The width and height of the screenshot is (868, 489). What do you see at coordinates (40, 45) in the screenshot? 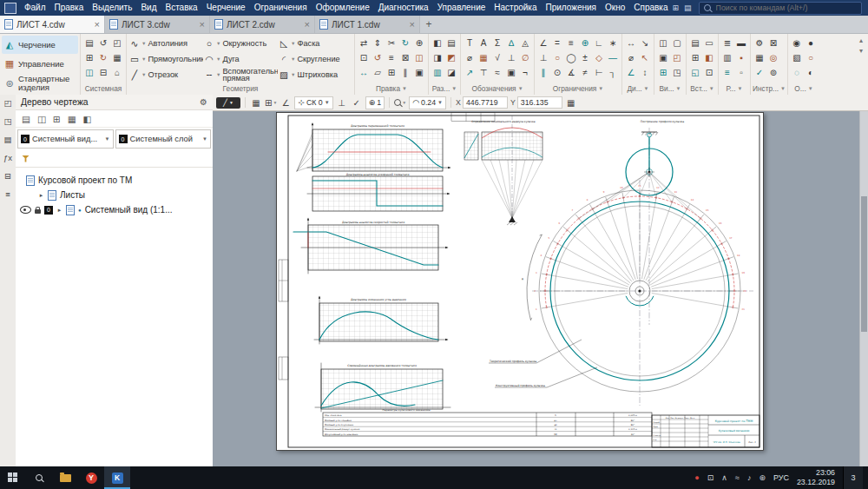
I see `panelset-tab: ◭Черчение` at bounding box center [40, 45].